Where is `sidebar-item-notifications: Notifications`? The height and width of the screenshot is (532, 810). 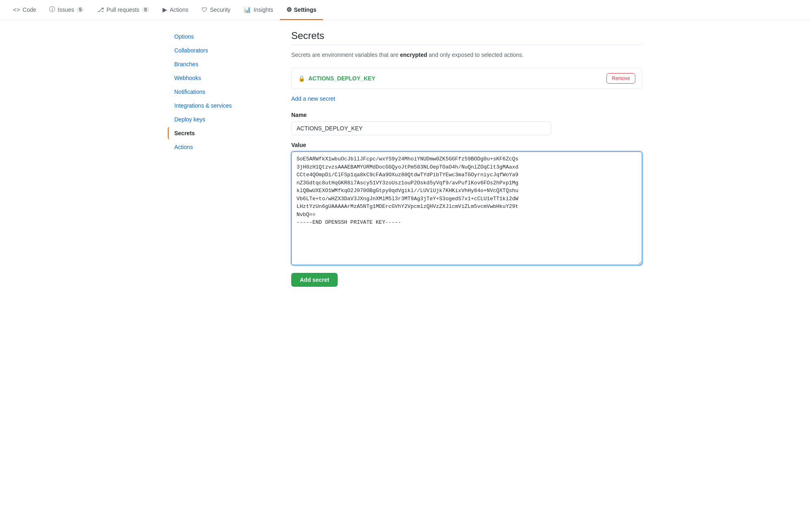 sidebar-item-notifications: Notifications is located at coordinates (225, 92).